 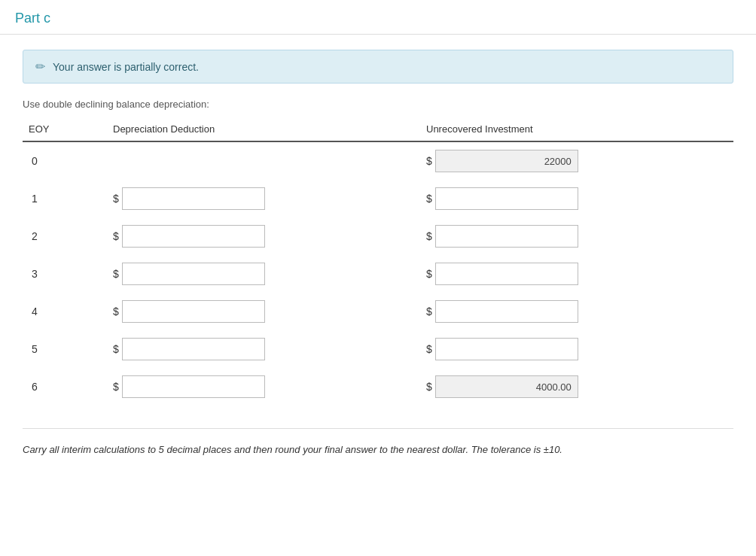 What do you see at coordinates (577, 131) in the screenshot?
I see `col-header-unrecovered: Unrecovered Investment` at bounding box center [577, 131].